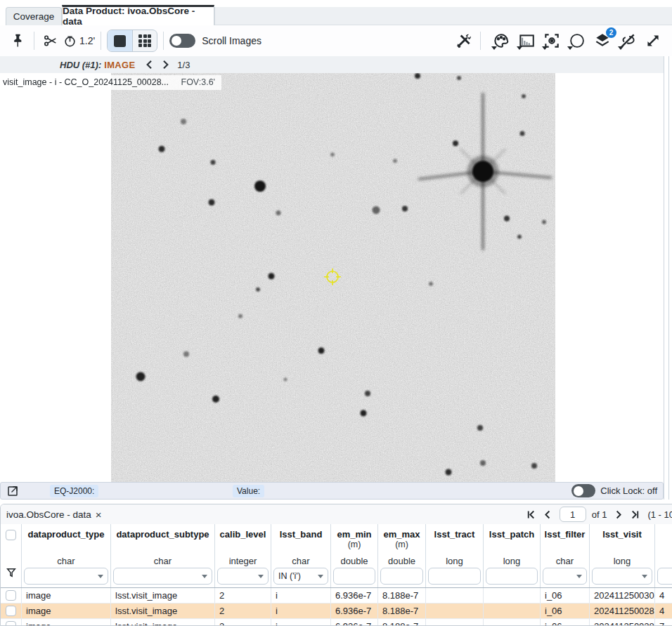 This screenshot has height=626, width=672. What do you see at coordinates (18, 41) in the screenshot?
I see `pin-button` at bounding box center [18, 41].